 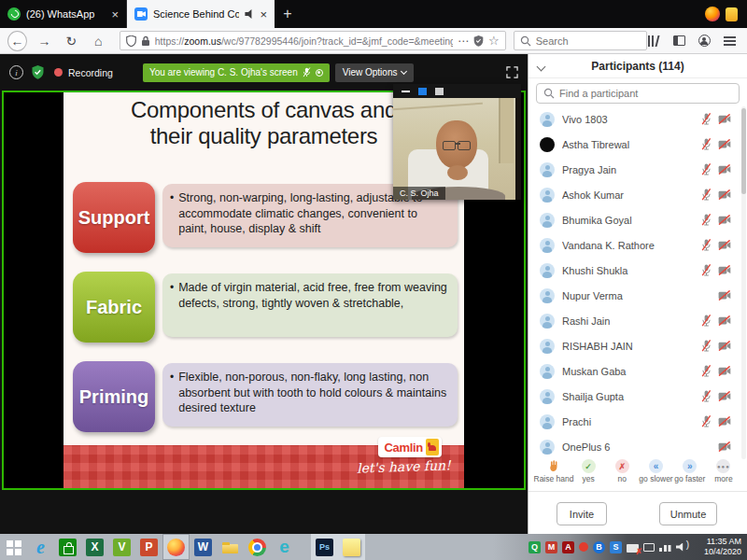 I want to click on scrollbar-thumb, so click(x=743, y=151).